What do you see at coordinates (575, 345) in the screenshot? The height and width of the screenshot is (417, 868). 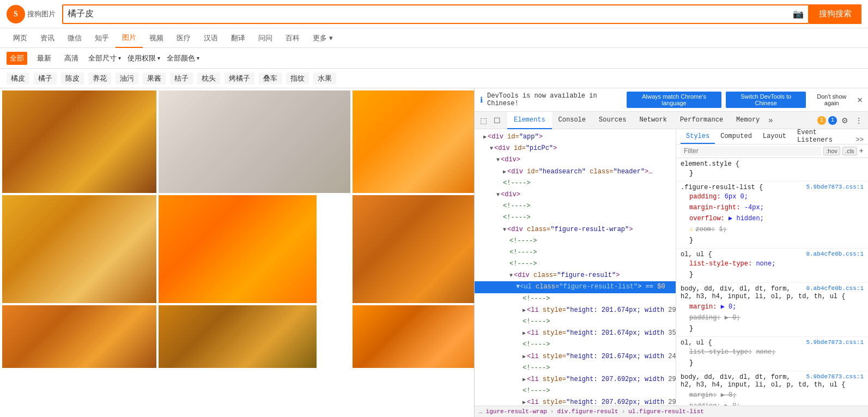 I see `el-comment-9: <!---->` at bounding box center [575, 345].